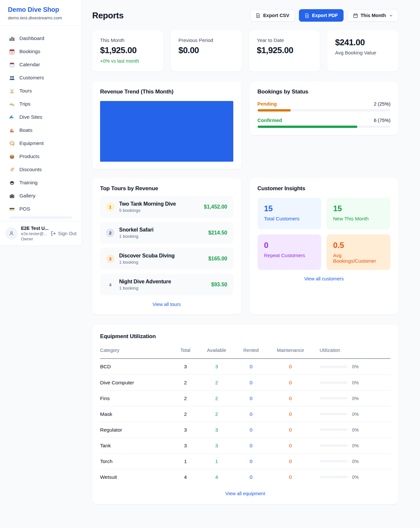 This screenshot has width=420, height=528. Describe the element at coordinates (285, 51) in the screenshot. I see `stat-value: $1,925.00` at that location.